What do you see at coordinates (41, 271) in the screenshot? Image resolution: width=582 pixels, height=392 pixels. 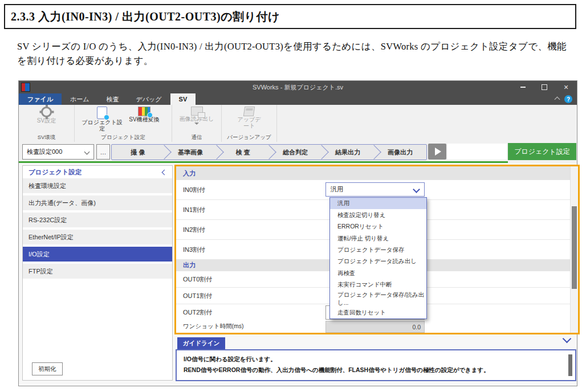 I see `sidebar-item-label: FTP設定` at bounding box center [41, 271].